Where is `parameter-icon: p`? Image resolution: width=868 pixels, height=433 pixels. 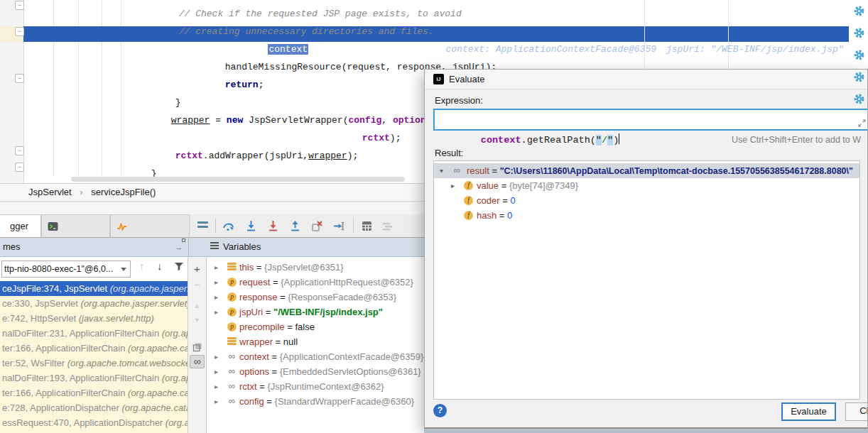 parameter-icon: p is located at coordinates (232, 283).